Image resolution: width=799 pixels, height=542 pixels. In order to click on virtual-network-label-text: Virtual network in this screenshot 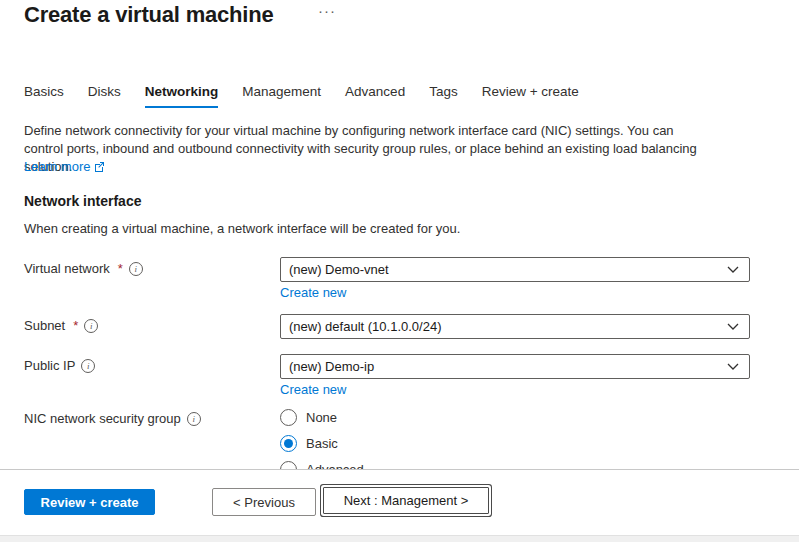, I will do `click(67, 268)`.